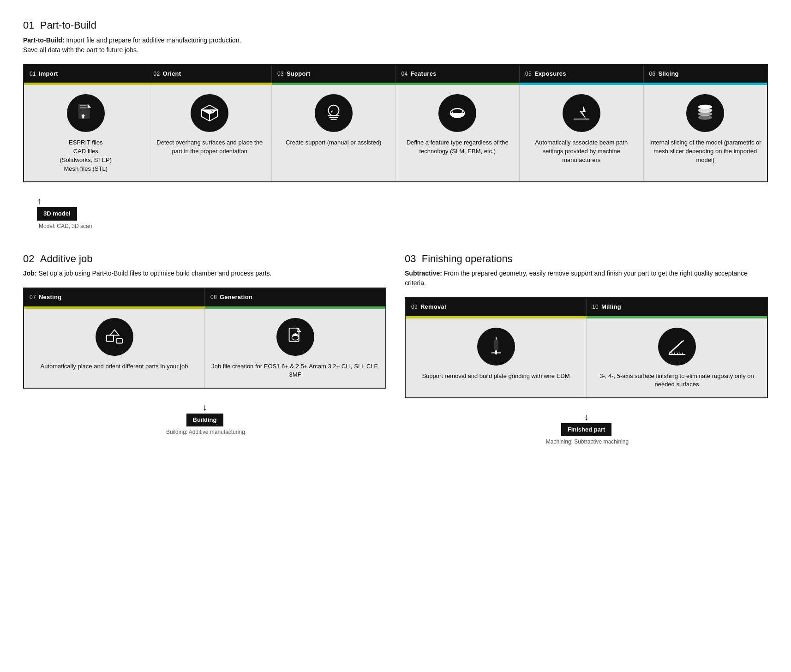  I want to click on cell-text-6: Automatically place and orient different…, so click(114, 366).